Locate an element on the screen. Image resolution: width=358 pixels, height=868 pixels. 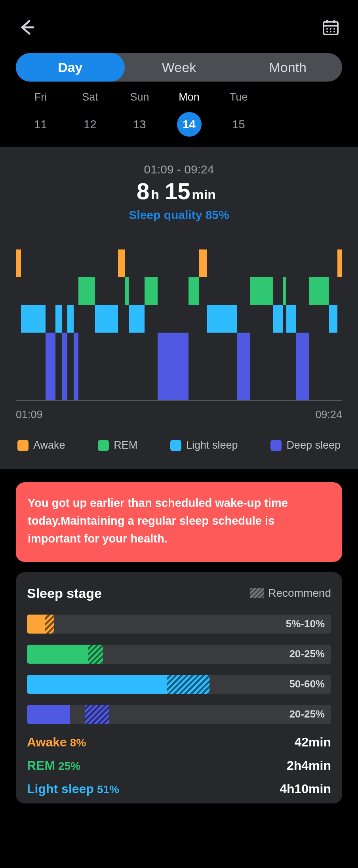
stat-pct: 8% is located at coordinates (78, 743).